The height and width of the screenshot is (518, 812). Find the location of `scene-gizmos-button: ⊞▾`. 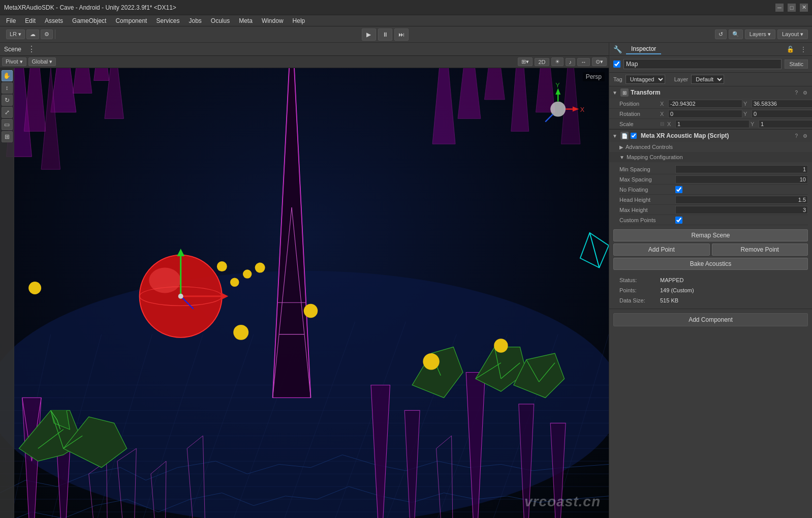

scene-gizmos-button: ⊞▾ is located at coordinates (525, 62).